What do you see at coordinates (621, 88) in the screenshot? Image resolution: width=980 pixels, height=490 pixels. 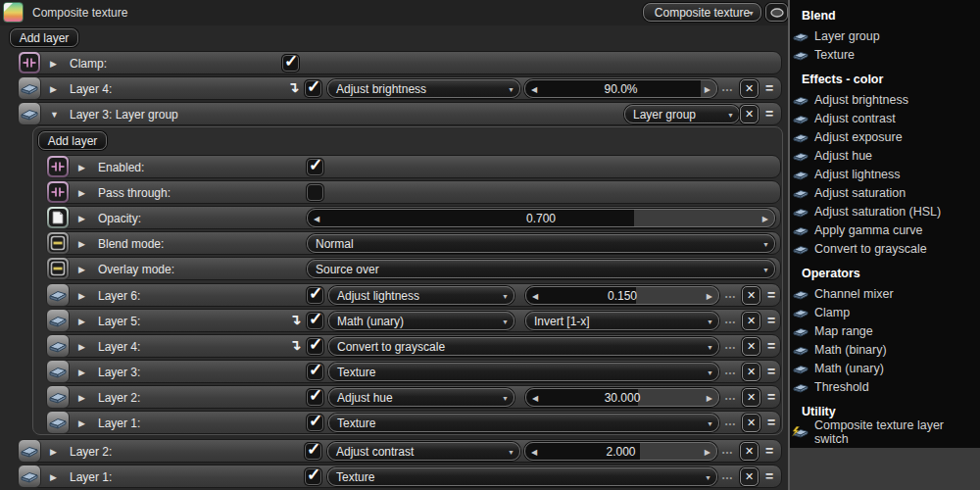 I see `value-slider: ◀ 90.0% ▶` at bounding box center [621, 88].